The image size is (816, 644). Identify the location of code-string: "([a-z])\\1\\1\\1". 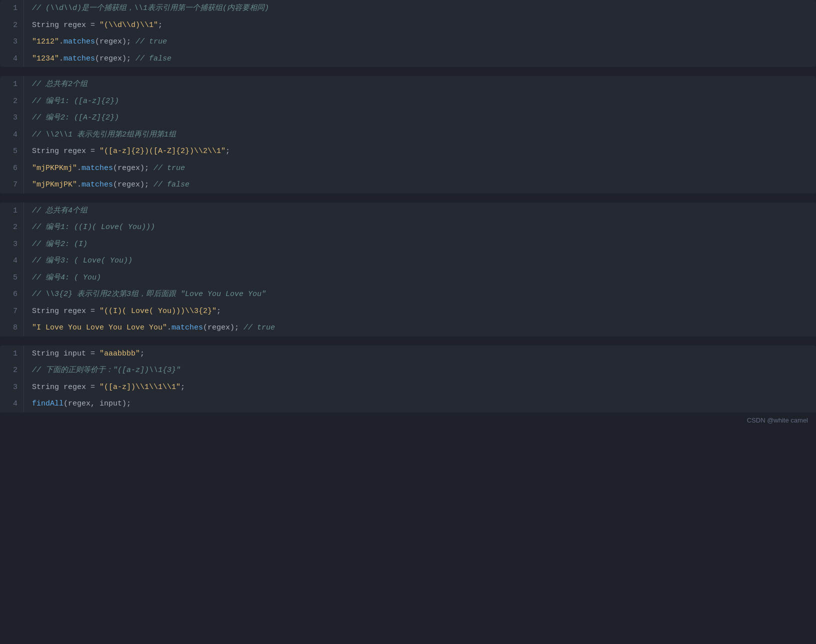
(140, 387).